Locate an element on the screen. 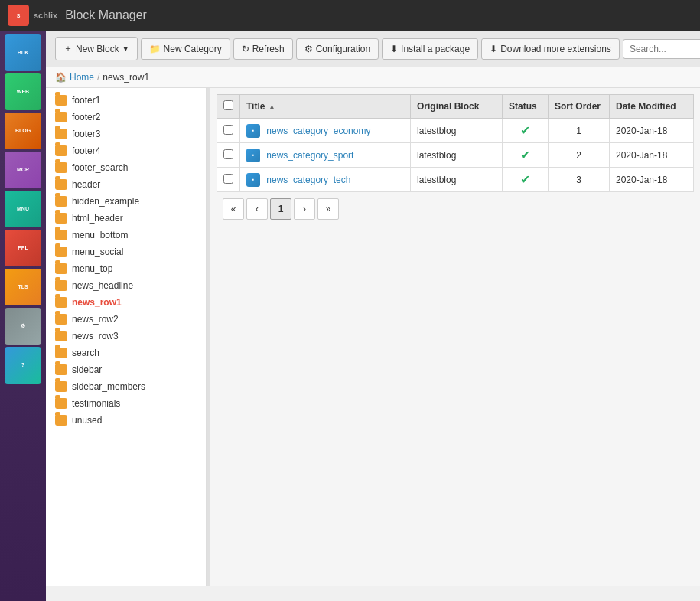 Image resolution: width=700 pixels, height=601 pixels. block-title-link: news_category_tech is located at coordinates (308, 180).